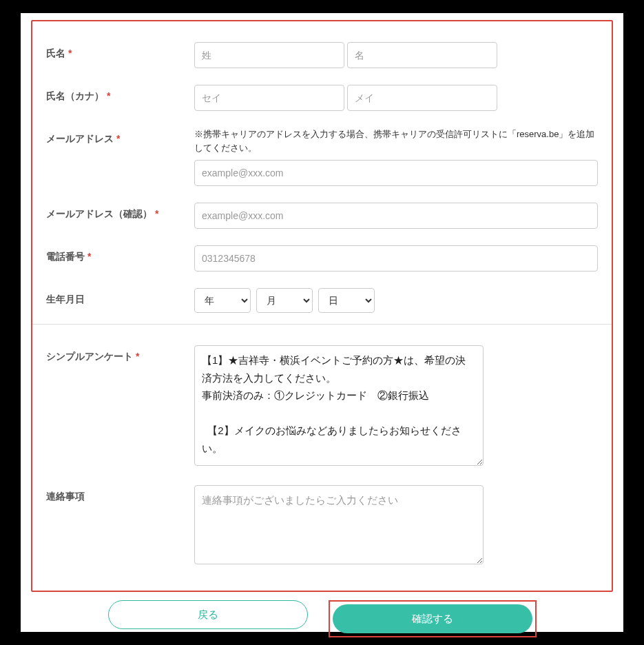 The width and height of the screenshot is (644, 645). Describe the element at coordinates (322, 526) in the screenshot. I see `row-contact: 連絡事項` at that location.